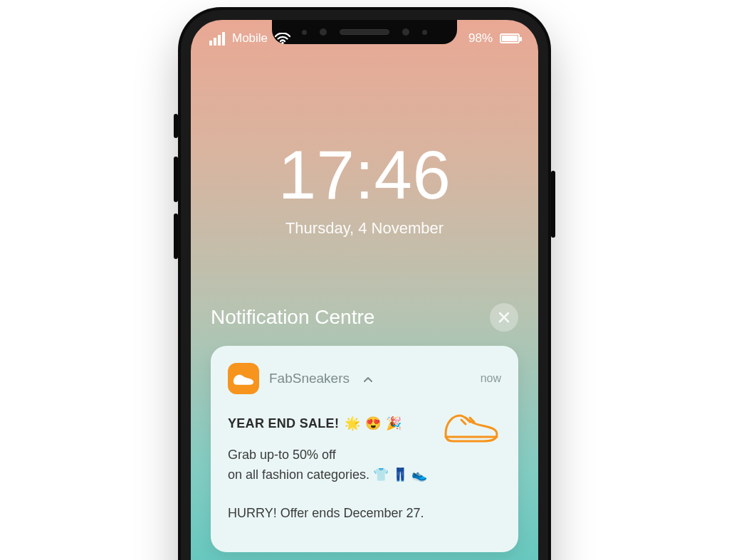 The image size is (729, 560). What do you see at coordinates (553, 204) in the screenshot?
I see `power-button` at bounding box center [553, 204].